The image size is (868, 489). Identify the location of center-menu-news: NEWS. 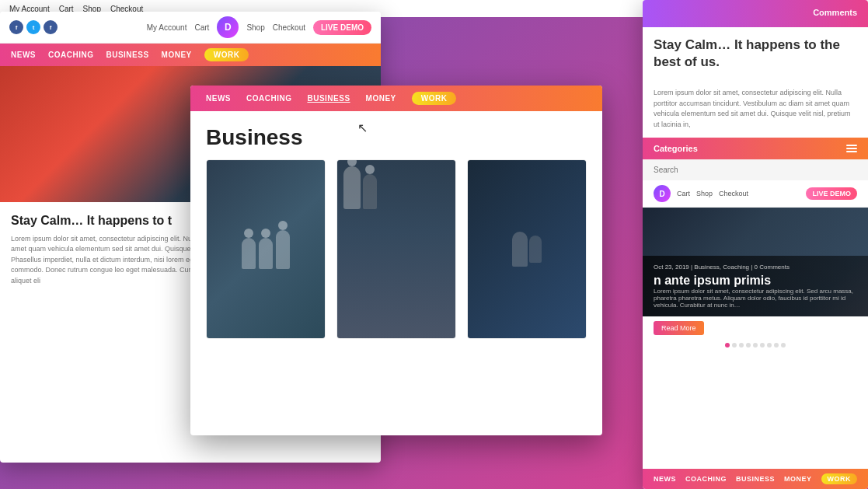
(218, 98).